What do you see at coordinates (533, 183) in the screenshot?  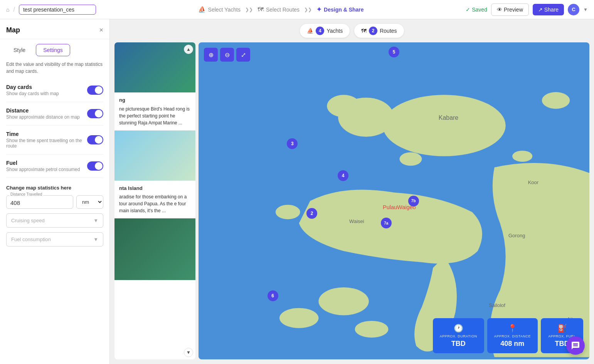 I see `svg-text: Koor` at bounding box center [533, 183].